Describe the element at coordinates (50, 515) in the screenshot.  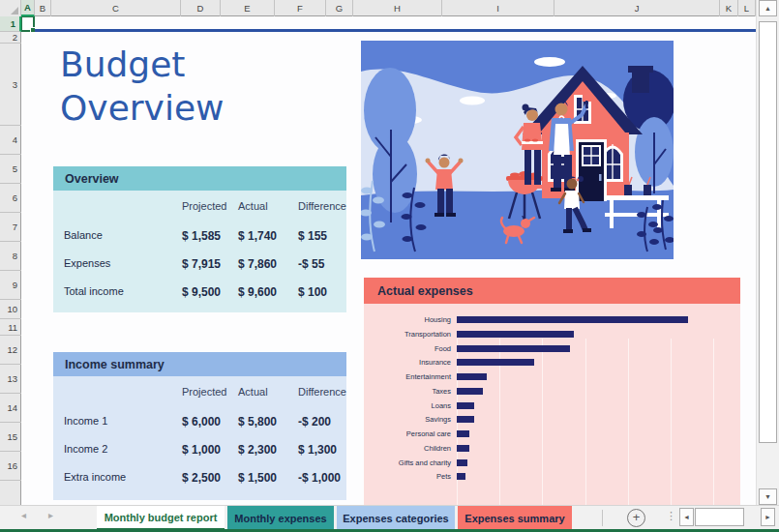
I see `tab-nav-right-icon: ▸` at that location.